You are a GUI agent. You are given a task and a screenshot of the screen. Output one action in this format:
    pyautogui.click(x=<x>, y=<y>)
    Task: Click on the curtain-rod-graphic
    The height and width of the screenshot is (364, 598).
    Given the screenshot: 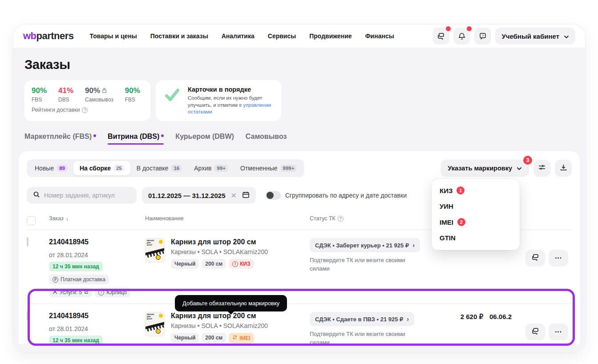 What is the action you would take?
    pyautogui.click(x=155, y=251)
    